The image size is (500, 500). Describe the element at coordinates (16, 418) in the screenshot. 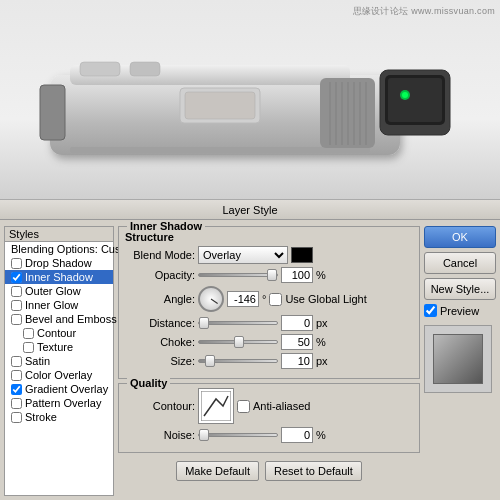

I see `stroke-checkbox` at that location.